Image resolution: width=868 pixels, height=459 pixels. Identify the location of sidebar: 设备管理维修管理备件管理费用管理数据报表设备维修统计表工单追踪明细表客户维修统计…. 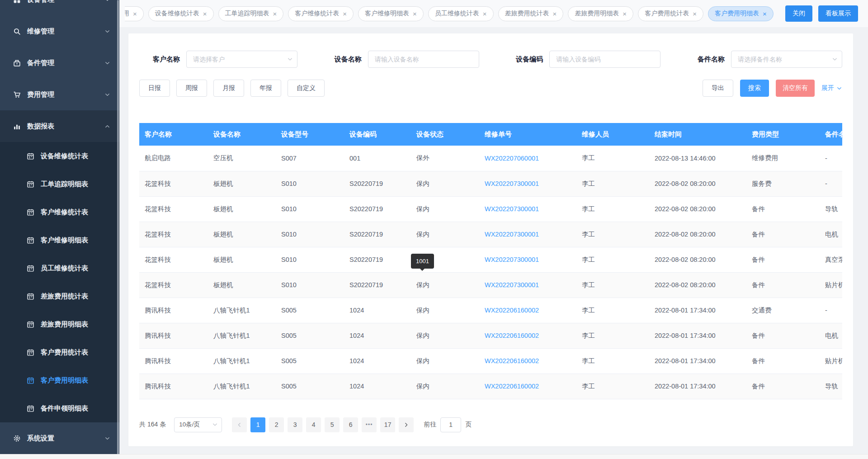
(60, 230).